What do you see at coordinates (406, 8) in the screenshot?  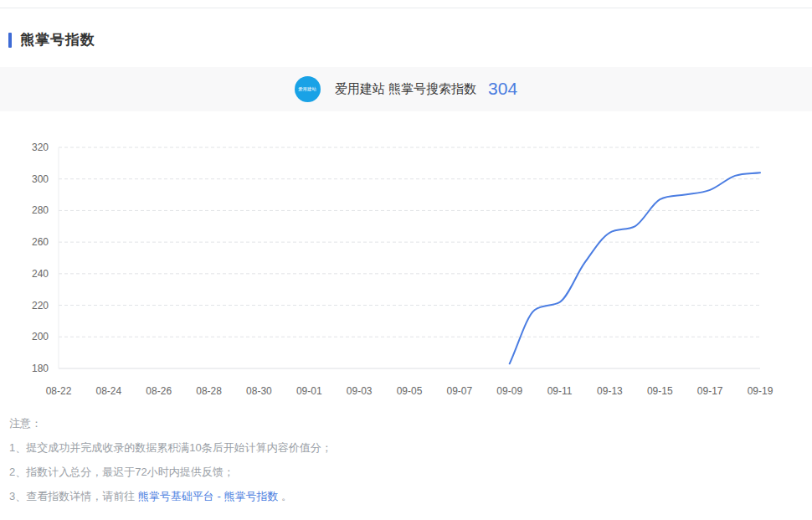 I see `top-divider` at bounding box center [406, 8].